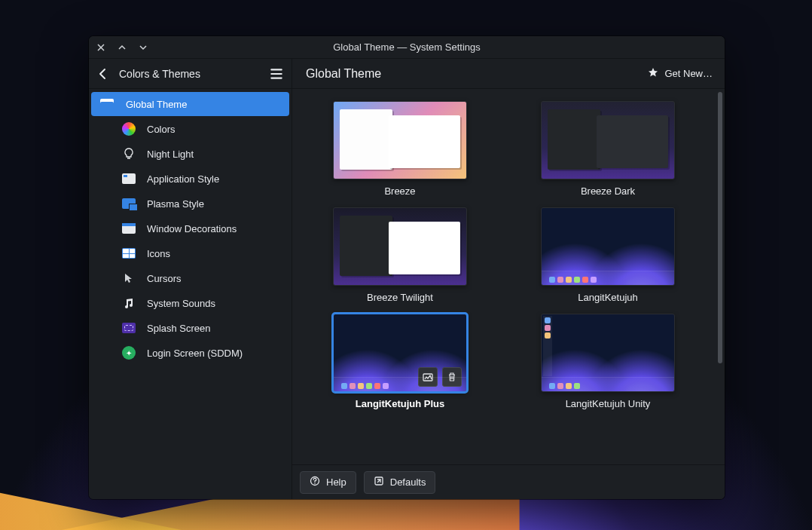 The height and width of the screenshot is (530, 812). I want to click on maximize-icon, so click(143, 47).